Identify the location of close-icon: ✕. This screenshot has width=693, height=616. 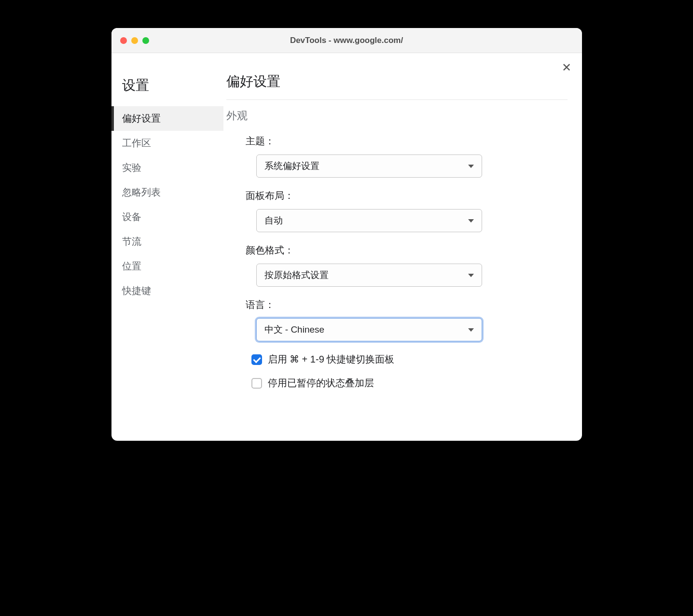
(567, 68).